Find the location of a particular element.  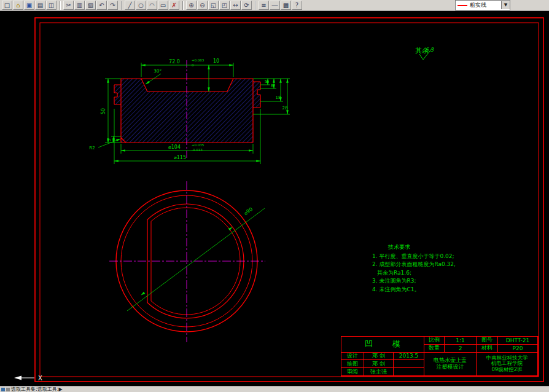

quantity-label: 数量 is located at coordinates (435, 349).